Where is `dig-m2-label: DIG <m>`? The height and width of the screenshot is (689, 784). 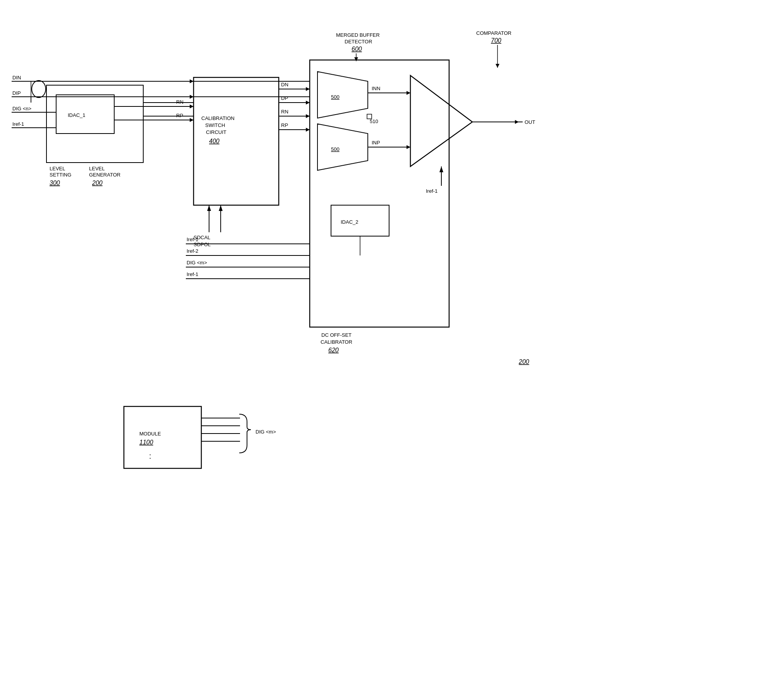 dig-m2-label: DIG <m> is located at coordinates (266, 432).